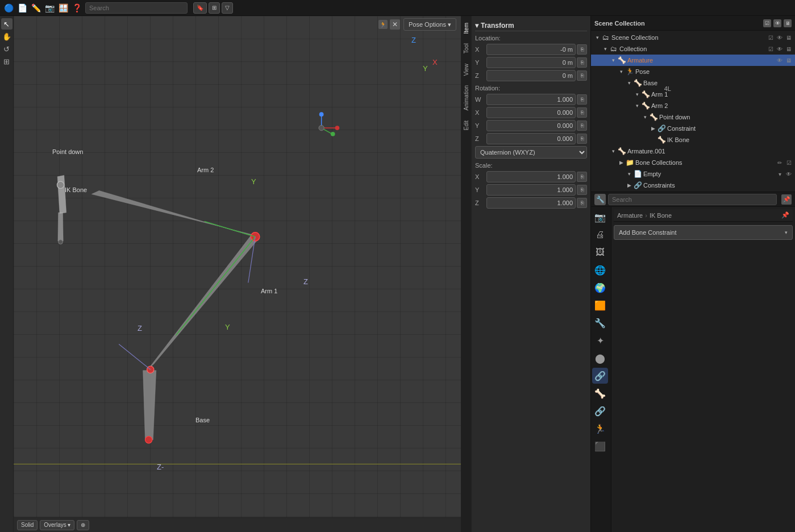  What do you see at coordinates (780, 60) in the screenshot?
I see `eye-icon-arm: 👁` at bounding box center [780, 60].